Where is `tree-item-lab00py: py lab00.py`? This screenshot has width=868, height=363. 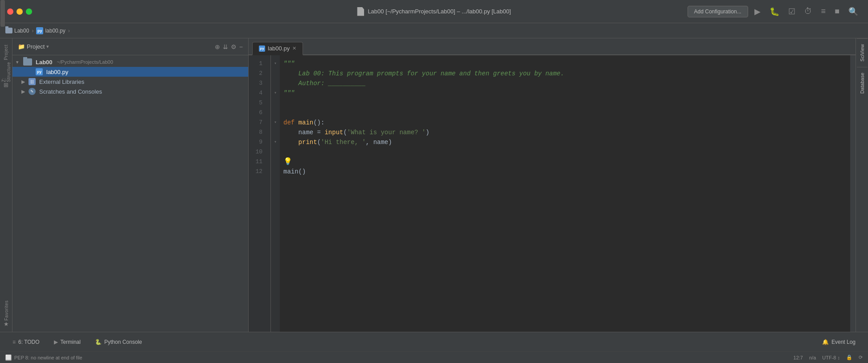
tree-item-lab00py: py lab00.py is located at coordinates (130, 72).